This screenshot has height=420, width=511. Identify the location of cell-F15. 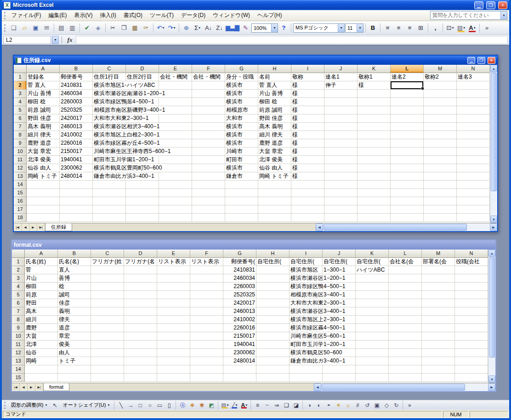
(209, 193).